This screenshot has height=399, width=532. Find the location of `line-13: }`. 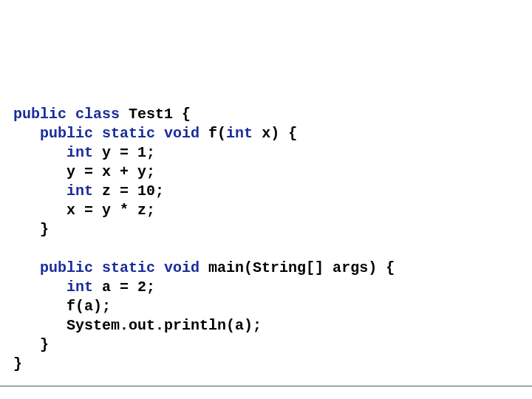

line-13: } is located at coordinates (31, 344).